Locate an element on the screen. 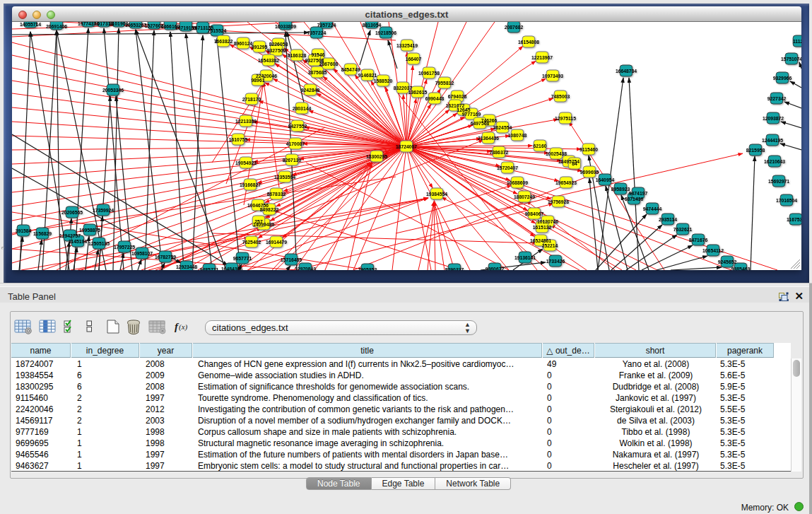 The height and width of the screenshot is (514, 812). svg-text: 19218506 is located at coordinates (386, 33).